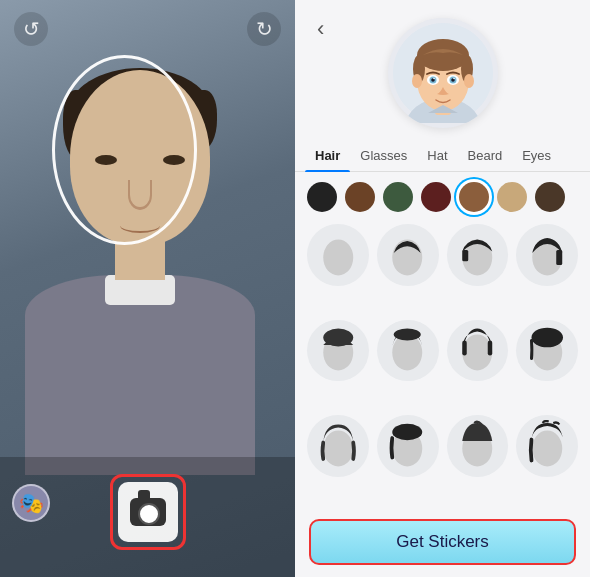 Image resolution: width=590 pixels, height=577 pixels. I want to click on color-swatch-dark-brown, so click(550, 197).